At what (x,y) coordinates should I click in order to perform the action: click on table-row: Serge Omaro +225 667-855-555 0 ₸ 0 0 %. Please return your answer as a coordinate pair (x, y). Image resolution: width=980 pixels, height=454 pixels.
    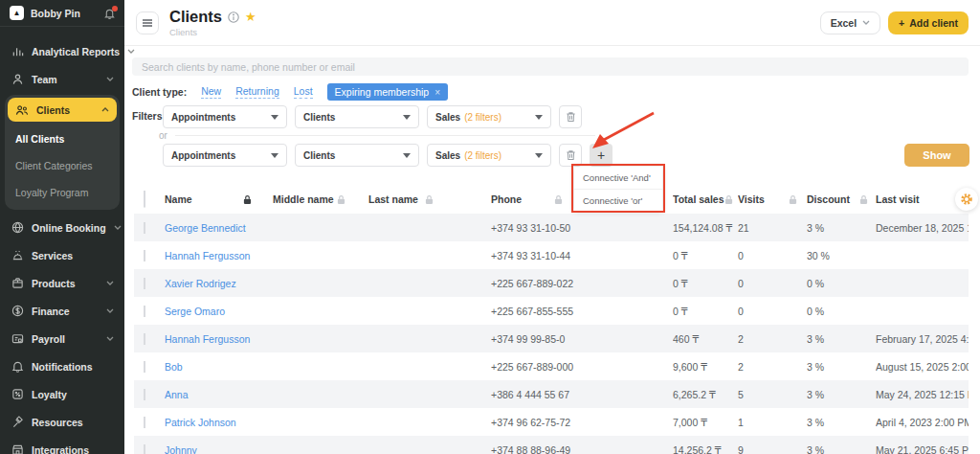
    Looking at the image, I should click on (551, 310).